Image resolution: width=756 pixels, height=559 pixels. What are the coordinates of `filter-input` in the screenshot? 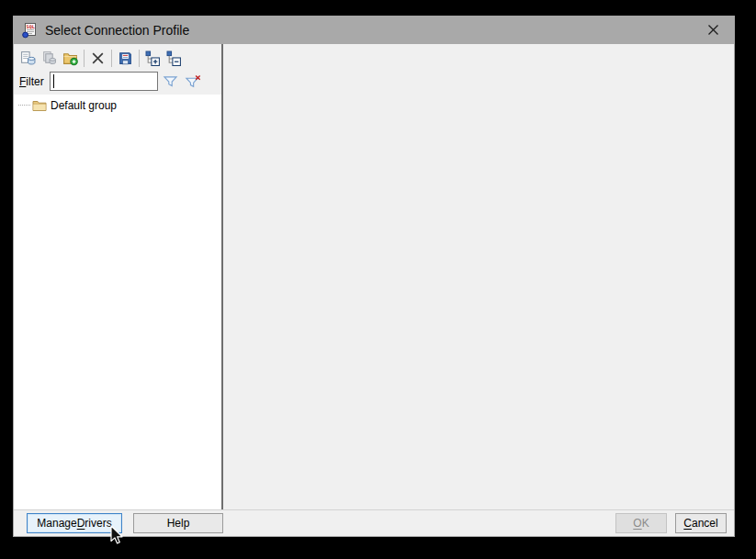 It's located at (104, 81).